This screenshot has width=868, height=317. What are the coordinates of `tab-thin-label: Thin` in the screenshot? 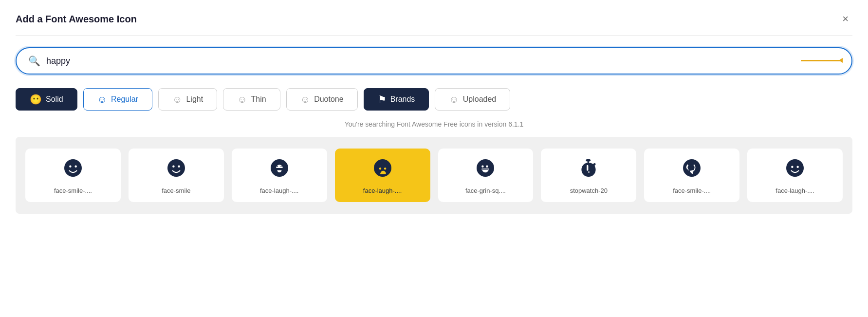 It's located at (259, 99).